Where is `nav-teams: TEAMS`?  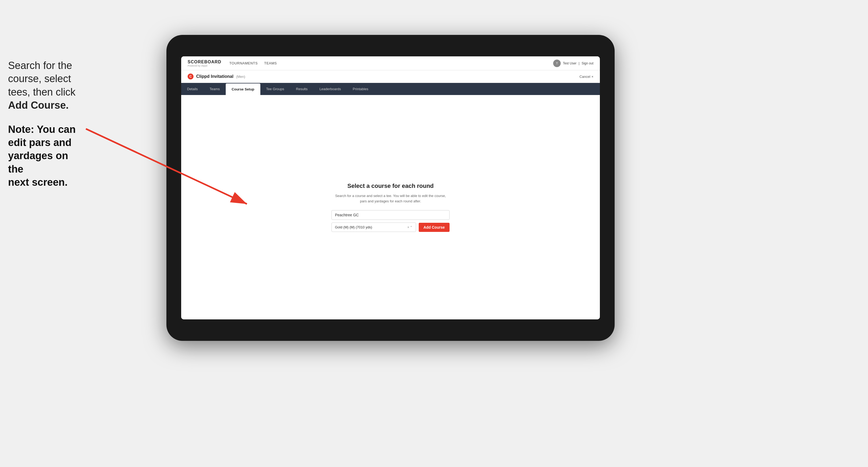 nav-teams: TEAMS is located at coordinates (270, 63).